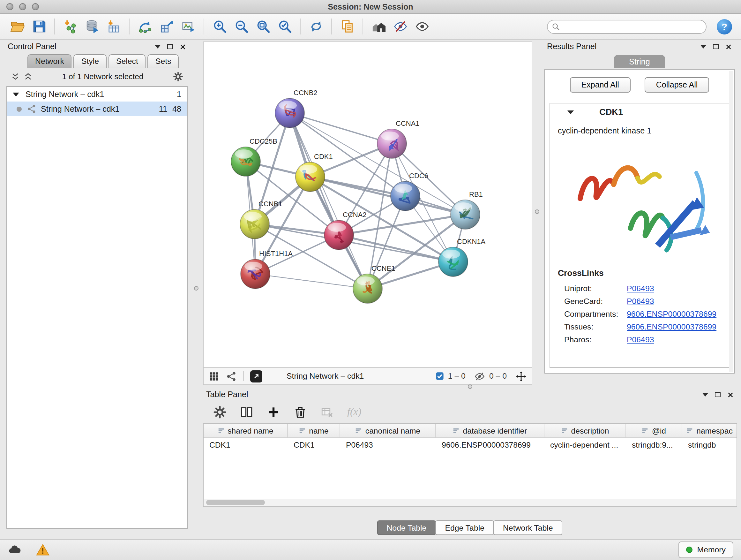  Describe the element at coordinates (347, 27) in the screenshot. I see `export-document-icon` at that location.